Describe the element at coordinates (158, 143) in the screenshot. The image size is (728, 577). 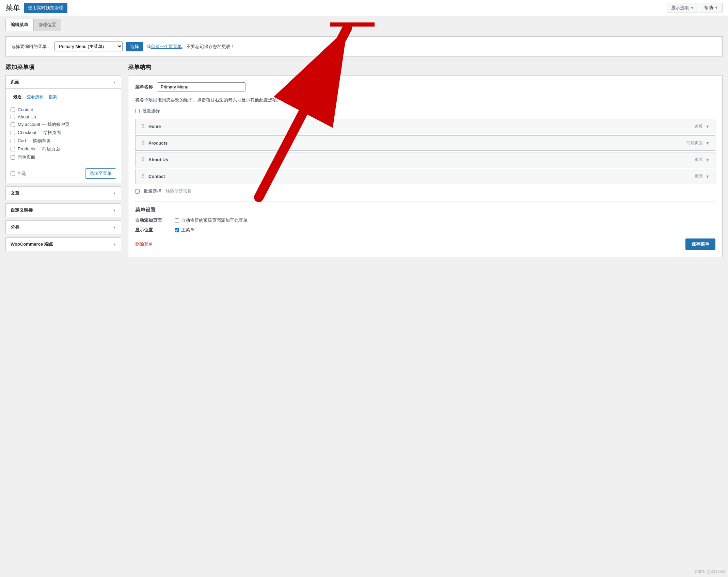
I see `menu-item-name-products: Products` at that location.